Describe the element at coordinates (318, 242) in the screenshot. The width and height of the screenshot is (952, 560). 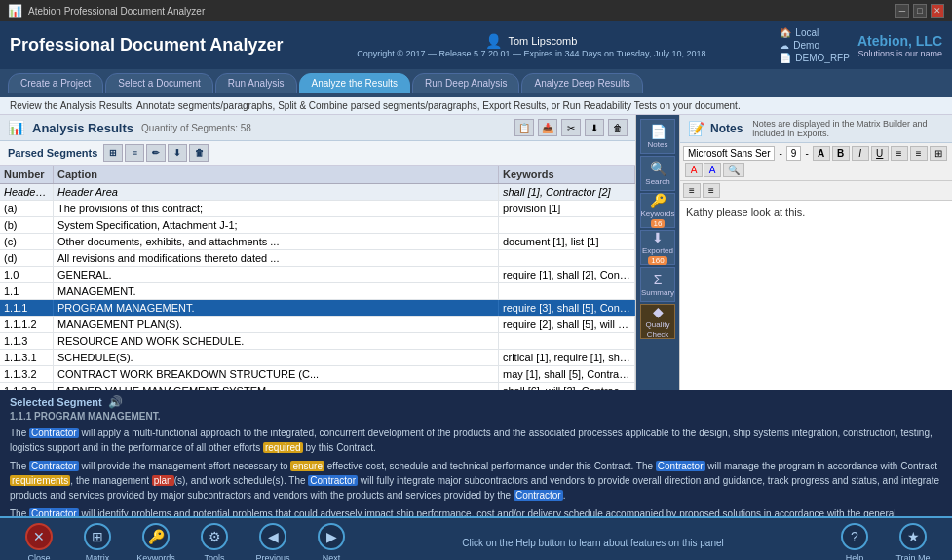
I see `table-row: (c) Other documents, exhibits, and attac…` at that location.